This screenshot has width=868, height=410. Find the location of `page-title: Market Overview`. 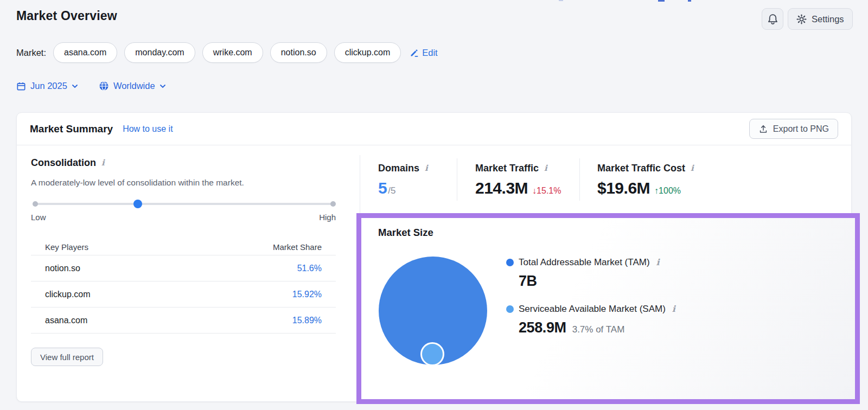

page-title: Market Overview is located at coordinates (67, 16).